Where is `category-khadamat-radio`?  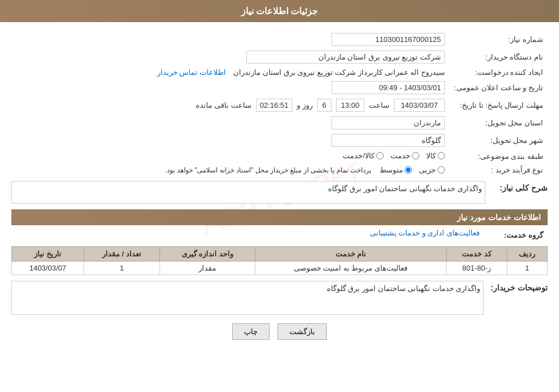
category-khadamat-radio is located at coordinates (415, 155).